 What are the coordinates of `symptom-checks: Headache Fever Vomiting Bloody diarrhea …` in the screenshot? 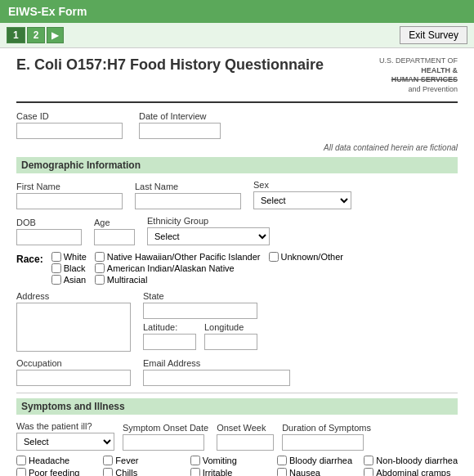 It's located at (237, 466).